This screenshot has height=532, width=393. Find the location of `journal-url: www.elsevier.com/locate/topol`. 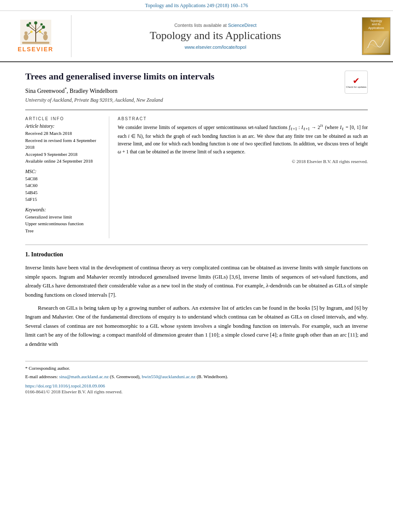

journal-url: www.elsevier.com/locate/topol is located at coordinates (215, 47).